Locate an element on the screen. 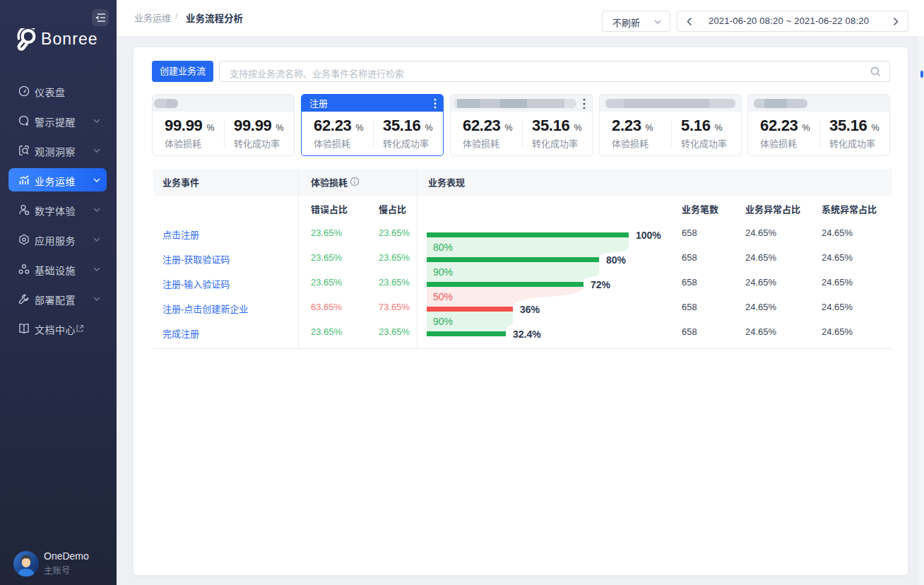  svg-text: 50% is located at coordinates (443, 297).